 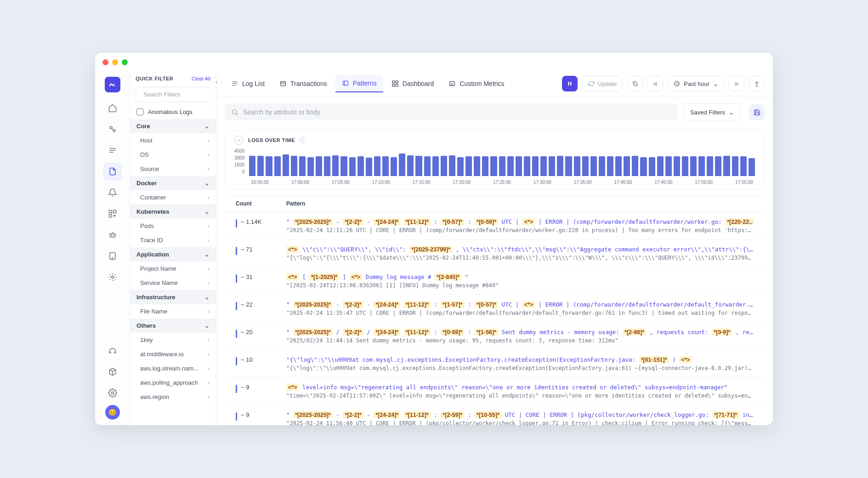 What do you see at coordinates (494, 415) in the screenshot?
I see `table-row: ~ 9" *[2025-2025]* - *[2-2]* - *[24-24]*…` at bounding box center [494, 415].